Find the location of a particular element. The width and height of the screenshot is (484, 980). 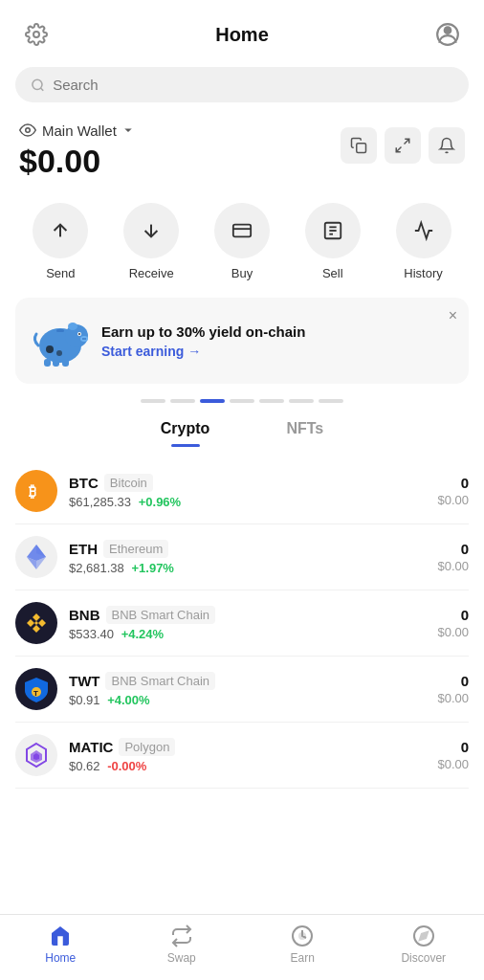

crypto-item-bnb: BNB BNB Smart Chain $533.40 +4.24% 0 $0.… is located at coordinates (242, 624).